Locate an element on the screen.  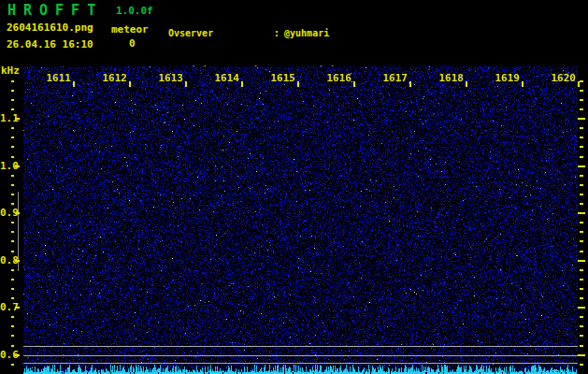
info-value: @yuhmari is located at coordinates (307, 34).